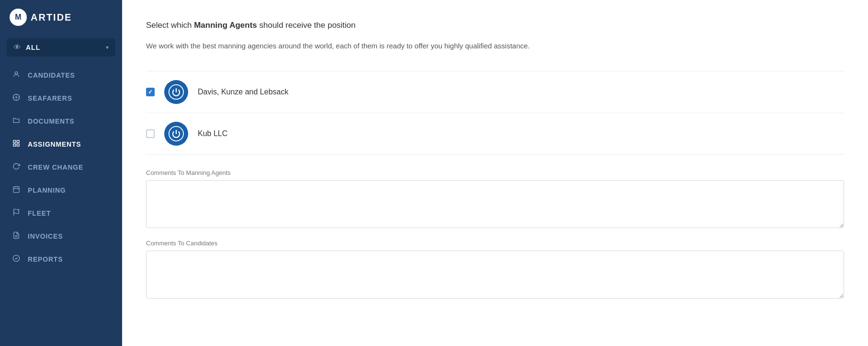 Image resolution: width=868 pixels, height=346 pixels. What do you see at coordinates (61, 47) in the screenshot?
I see `filter-dropdown: 👁 ALL ▾` at bounding box center [61, 47].